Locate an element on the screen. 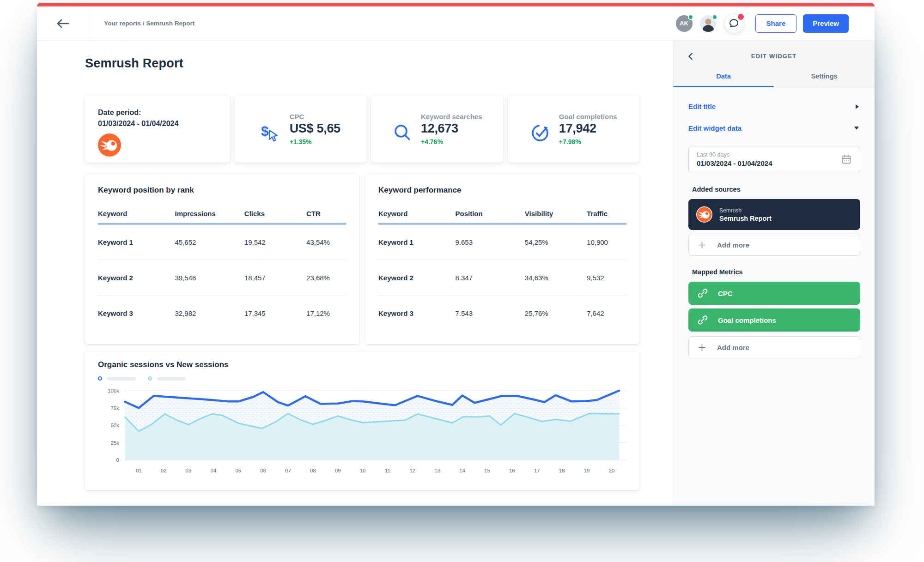 The height and width of the screenshot is (562, 924). add-source-button: Add more is located at coordinates (774, 245).